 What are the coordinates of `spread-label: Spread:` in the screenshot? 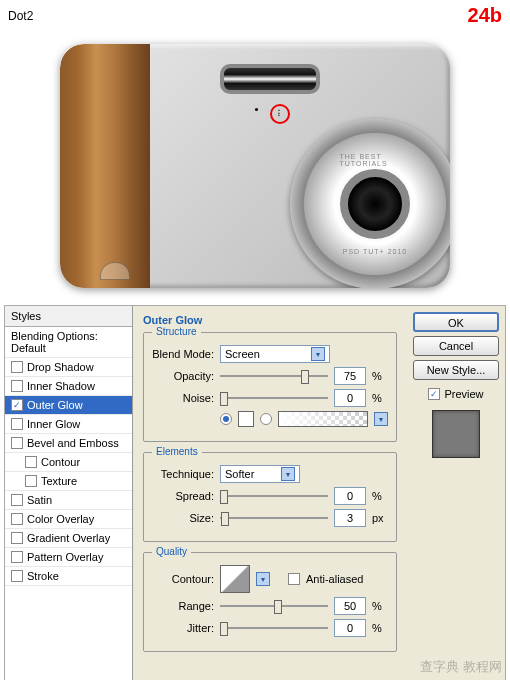 It's located at (183, 496).